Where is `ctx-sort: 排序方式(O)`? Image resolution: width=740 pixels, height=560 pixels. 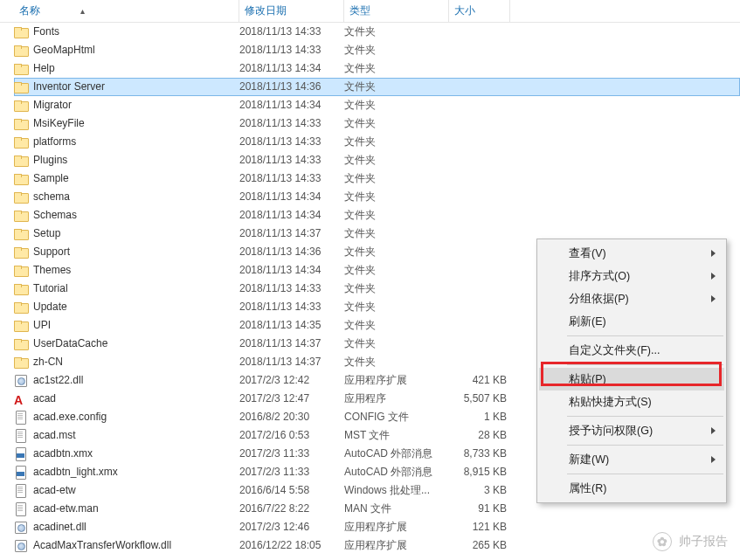
ctx-sort: 排序方式(O) is located at coordinates (632, 276).